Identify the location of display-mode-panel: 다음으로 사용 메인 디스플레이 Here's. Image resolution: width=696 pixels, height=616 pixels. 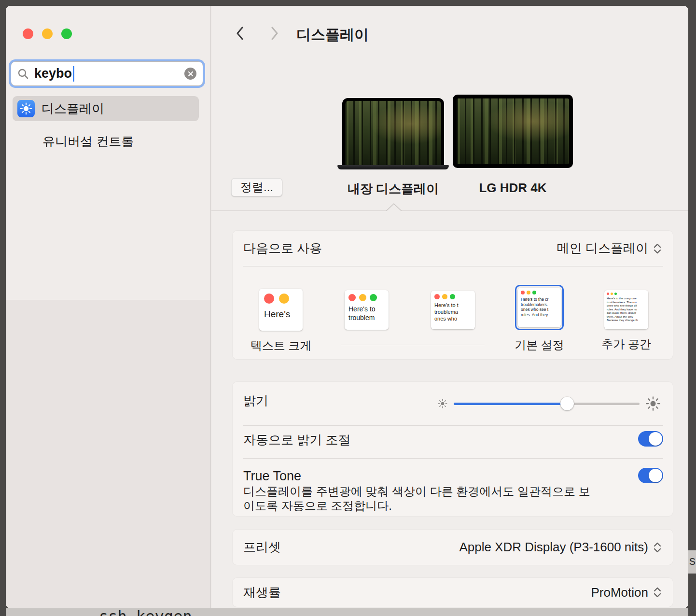
(453, 295).